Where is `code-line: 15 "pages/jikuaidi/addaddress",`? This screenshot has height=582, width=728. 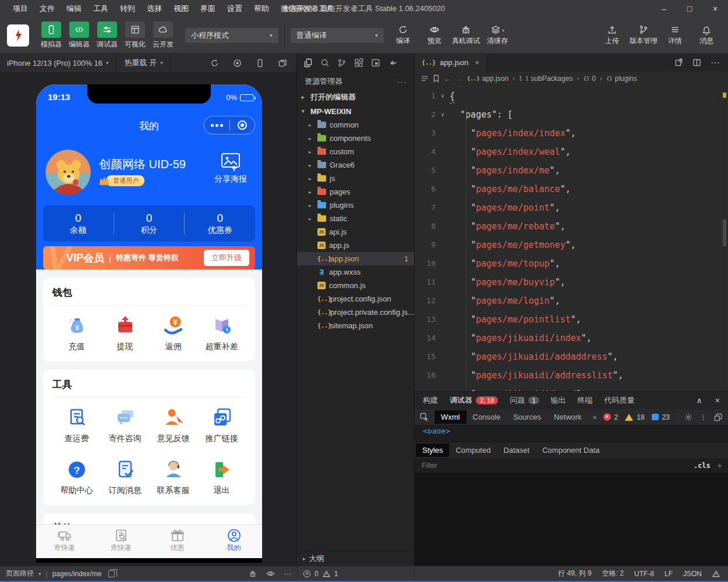 code-line: 15 "pages/jikuaidi/addaddress", is located at coordinates (571, 357).